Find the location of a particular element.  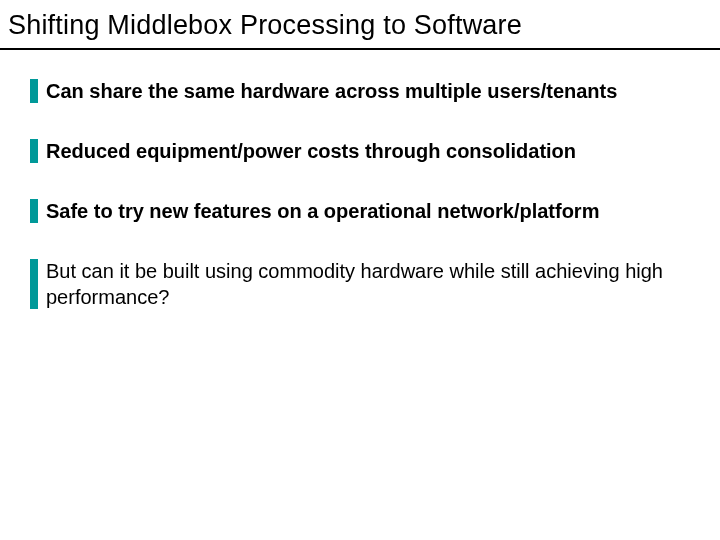

title-divider is located at coordinates (360, 49).